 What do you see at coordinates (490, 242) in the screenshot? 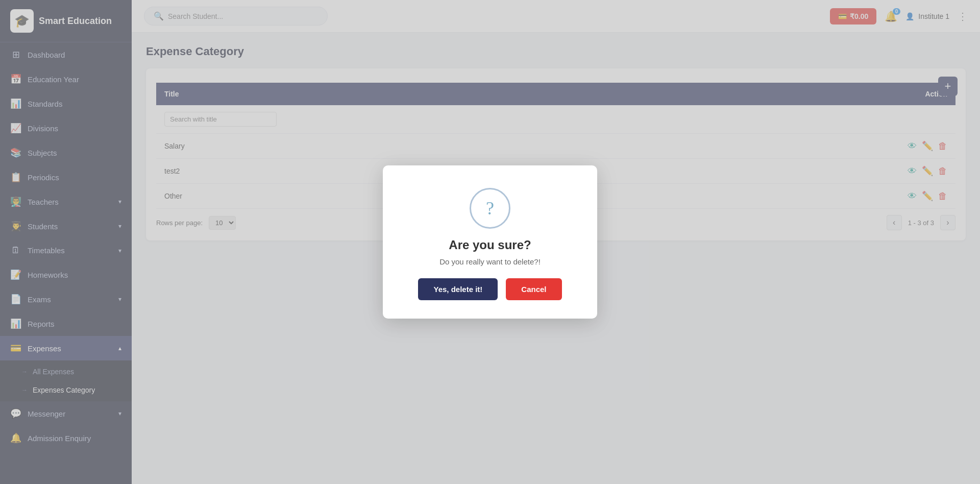
I see `confirm-dialog: ? Are you sure? Do you really want to de…` at bounding box center [490, 242].